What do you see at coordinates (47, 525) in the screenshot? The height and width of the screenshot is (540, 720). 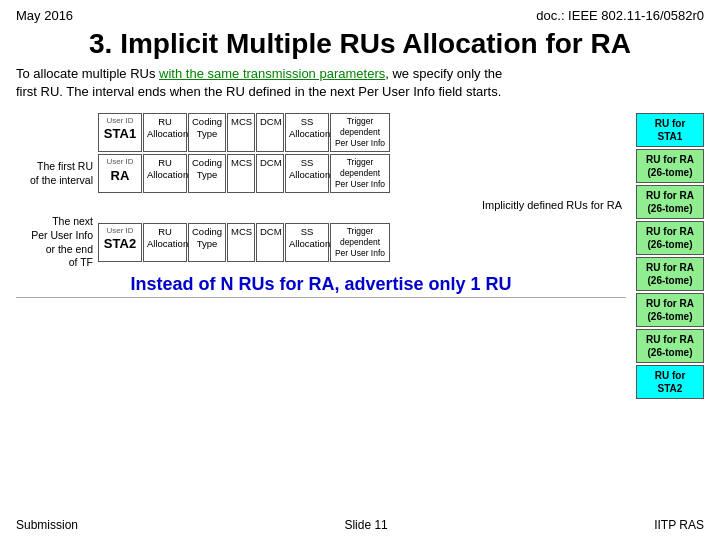 I see `footer-left: Submission` at bounding box center [47, 525].